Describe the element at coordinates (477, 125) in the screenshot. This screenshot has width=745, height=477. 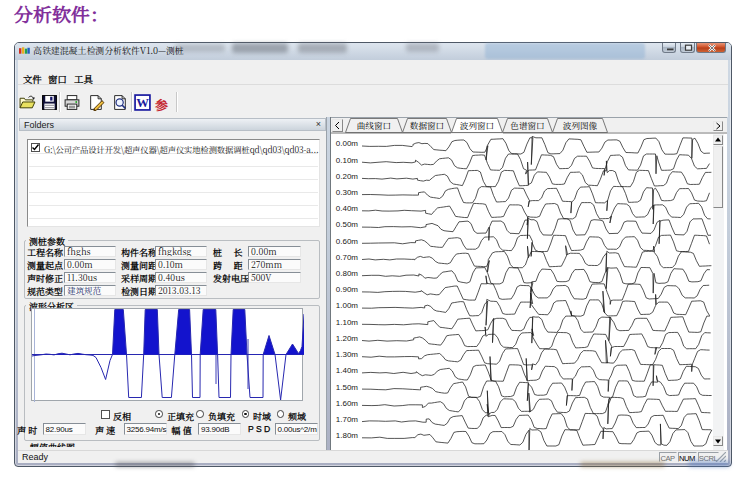
I see `svg-text: 波列窗口` at that location.